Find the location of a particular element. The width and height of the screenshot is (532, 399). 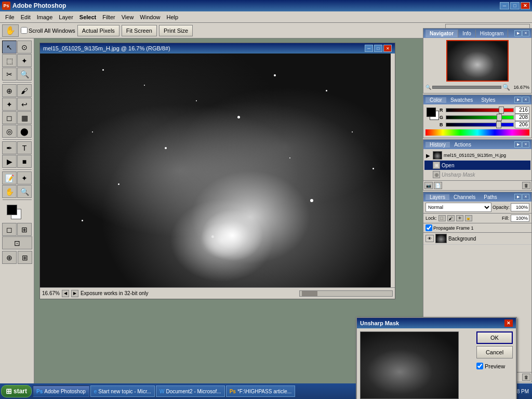

g-slider is located at coordinates (480, 117).